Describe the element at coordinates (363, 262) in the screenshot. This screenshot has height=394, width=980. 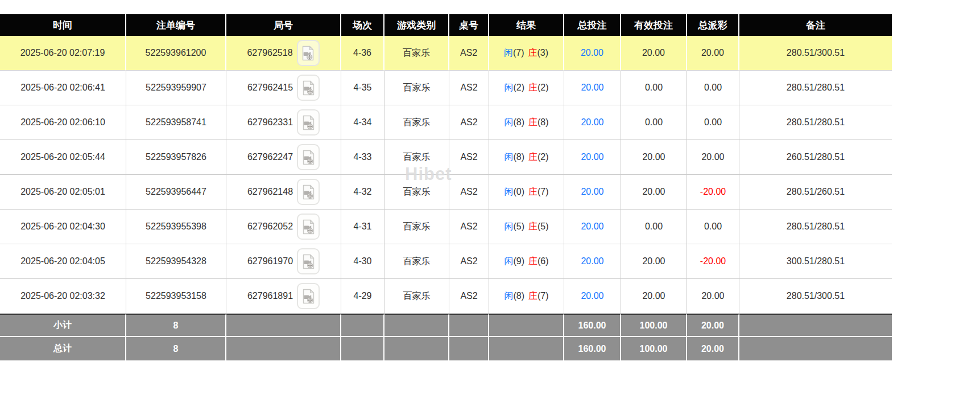
I see `cell-session: 4-30` at that location.